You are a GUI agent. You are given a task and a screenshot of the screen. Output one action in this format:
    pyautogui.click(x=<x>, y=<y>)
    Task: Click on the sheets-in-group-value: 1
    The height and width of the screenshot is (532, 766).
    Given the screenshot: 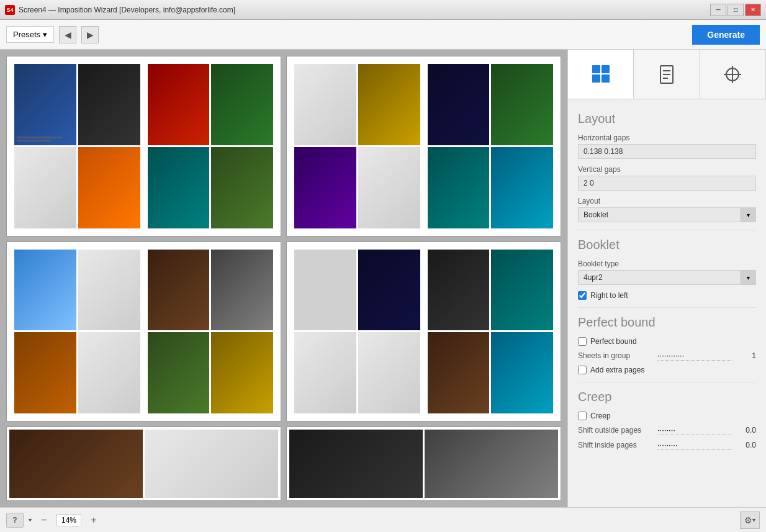 What is the action you would take?
    pyautogui.click(x=747, y=356)
    